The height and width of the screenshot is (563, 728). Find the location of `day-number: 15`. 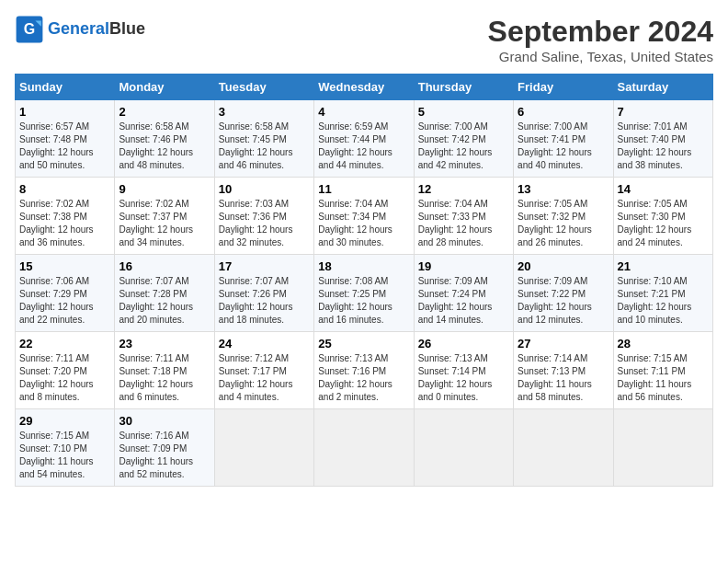

day-number: 15 is located at coordinates (64, 267).